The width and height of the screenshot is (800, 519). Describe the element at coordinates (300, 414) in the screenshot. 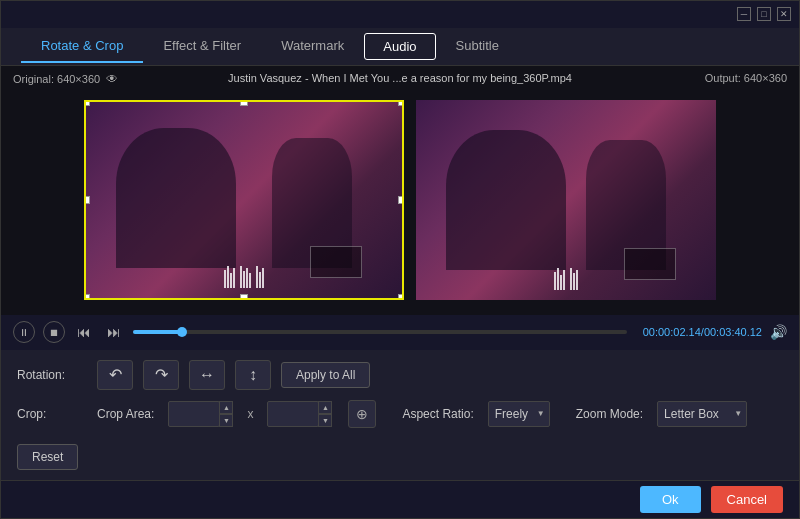

I see `crop-height-spinner: 360 ▲ ▼` at that location.